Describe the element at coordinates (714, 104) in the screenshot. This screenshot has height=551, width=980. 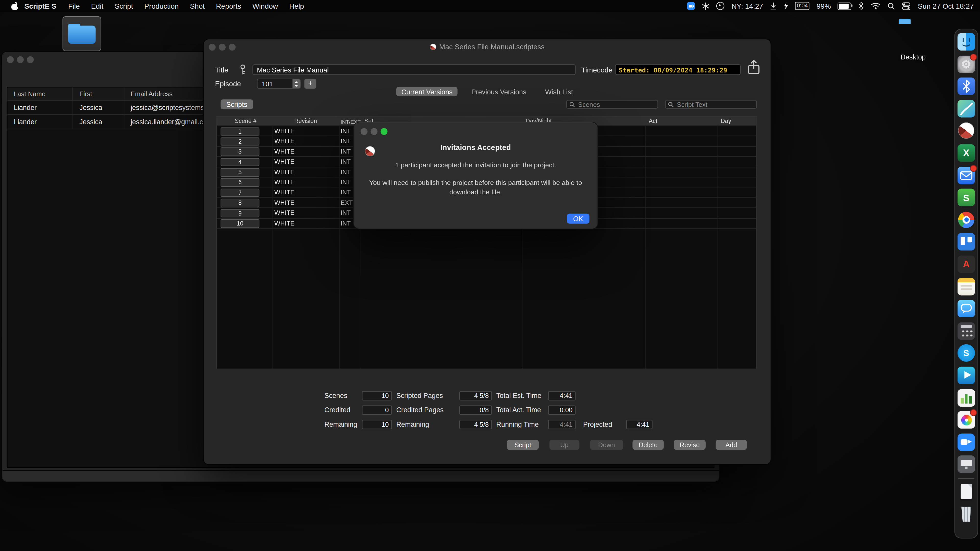
I see `script-text-search-input` at that location.